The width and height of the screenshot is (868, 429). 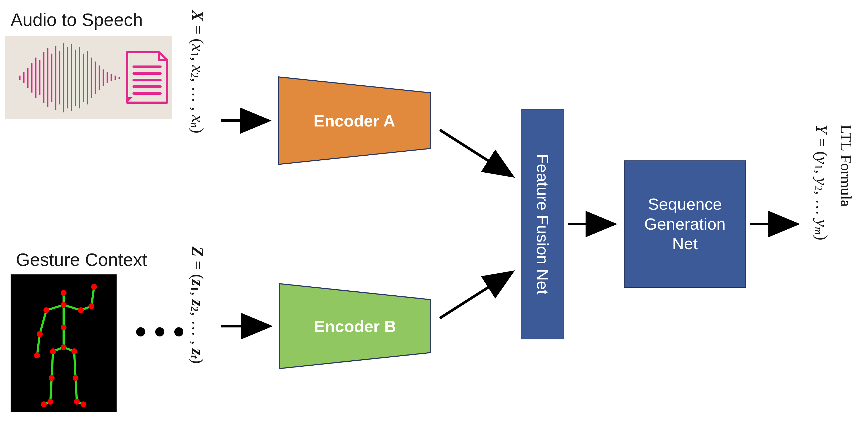 I want to click on output-title-label: LTL Formula, so click(x=846, y=224).